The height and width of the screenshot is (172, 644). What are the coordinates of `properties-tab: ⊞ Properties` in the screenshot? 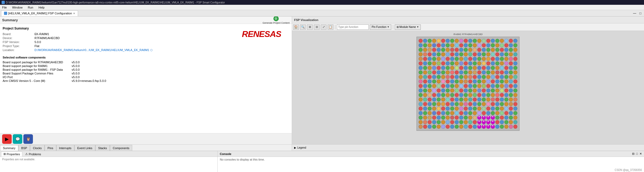 It's located at (12, 154).